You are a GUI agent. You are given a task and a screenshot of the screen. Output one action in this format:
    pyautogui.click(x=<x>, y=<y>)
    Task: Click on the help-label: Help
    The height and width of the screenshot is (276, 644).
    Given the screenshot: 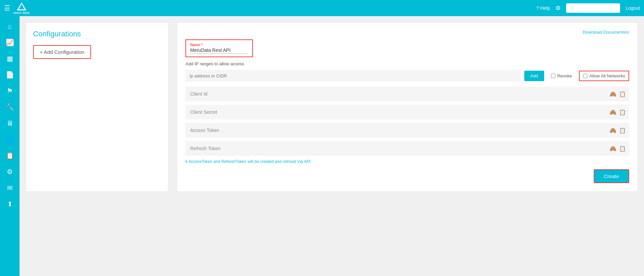 What is the action you would take?
    pyautogui.click(x=545, y=8)
    